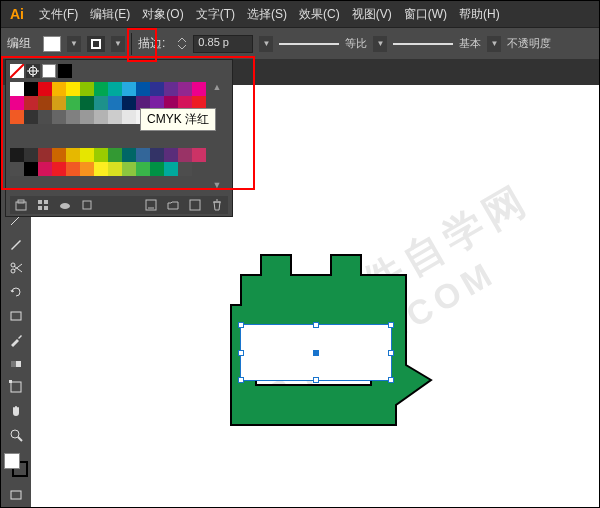 Image resolution: width=600 pixels, height=508 pixels. I want to click on stroke-weight-field: 0.85 p, so click(223, 44).